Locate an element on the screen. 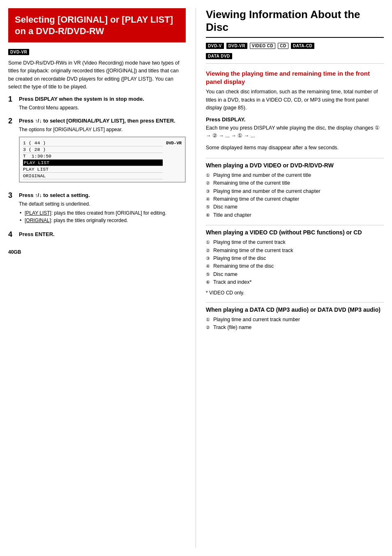 Image resolution: width=392 pixels, height=556 pixels. step-4-content: Press ENTER. is located at coordinates (102, 235).